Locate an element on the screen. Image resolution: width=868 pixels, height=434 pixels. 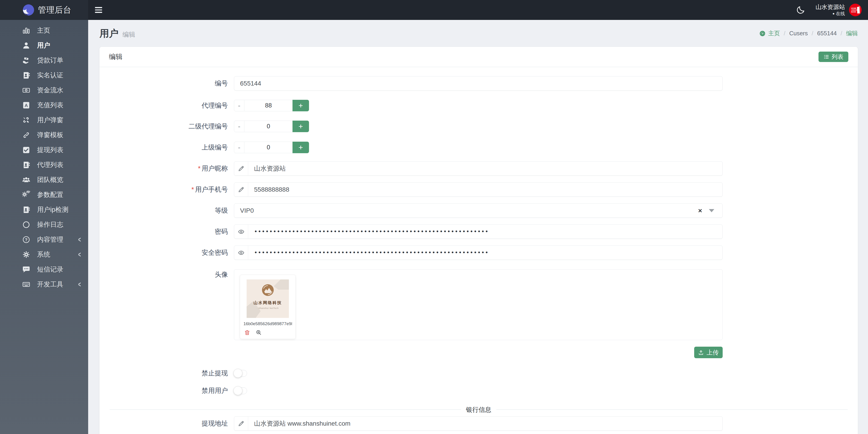
field-label-password: 密码 is located at coordinates (166, 232).